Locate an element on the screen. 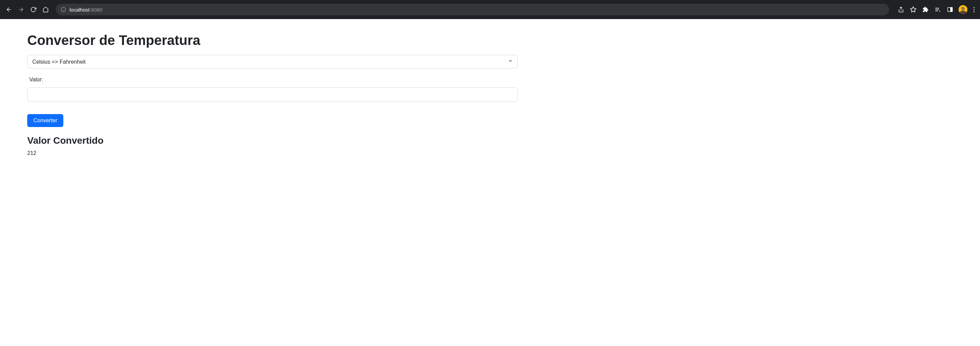 Image resolution: width=980 pixels, height=346 pixels. bookmark-star-icon is located at coordinates (913, 10).